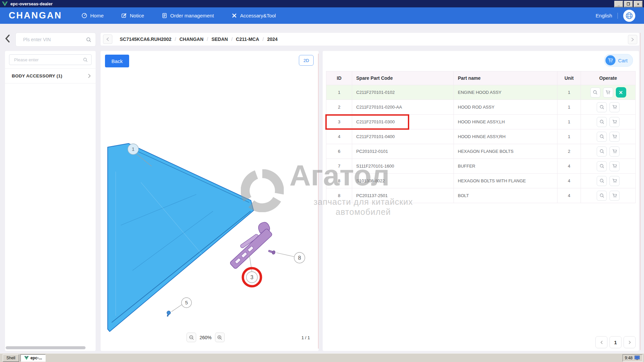 The image size is (644, 362). I want to click on breadcrumb-item: 2024, so click(272, 39).